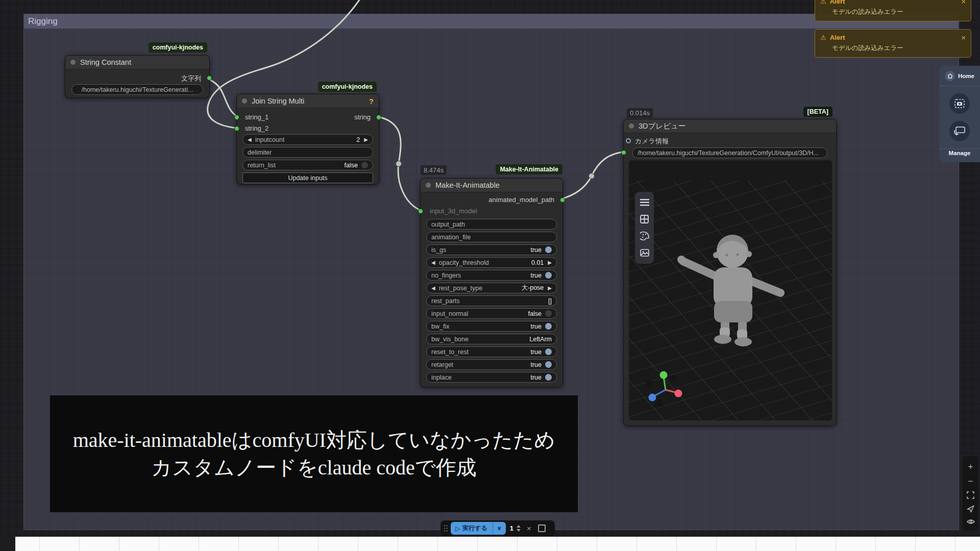  What do you see at coordinates (516, 529) in the screenshot?
I see `batch-count-stepper: 1` at bounding box center [516, 529].